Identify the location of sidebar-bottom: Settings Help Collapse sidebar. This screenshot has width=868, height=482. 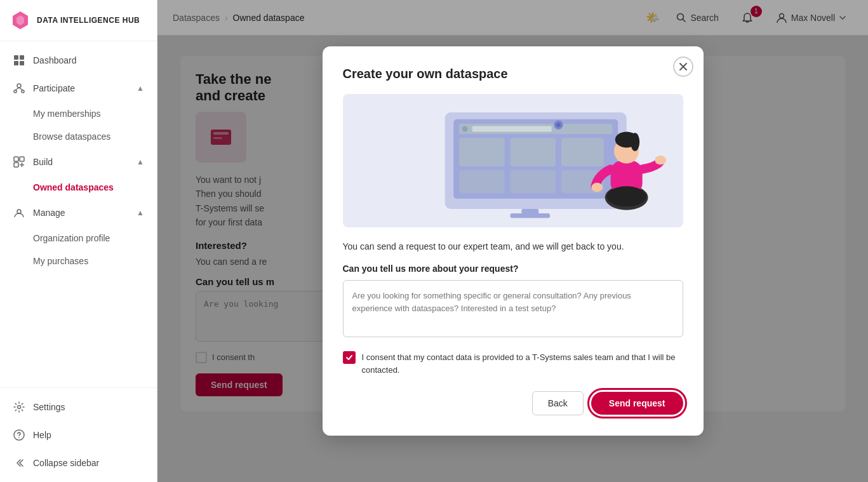
(79, 434).